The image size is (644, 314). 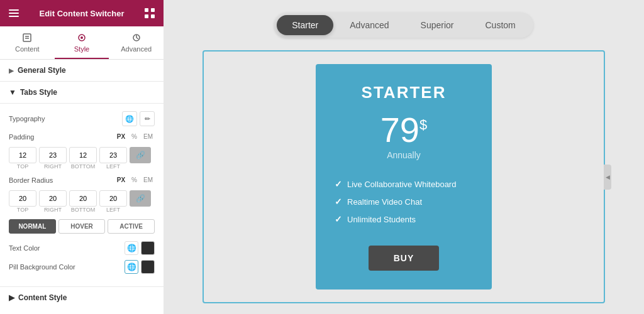 I want to click on content-style-arrow: ▶, so click(x=11, y=298).